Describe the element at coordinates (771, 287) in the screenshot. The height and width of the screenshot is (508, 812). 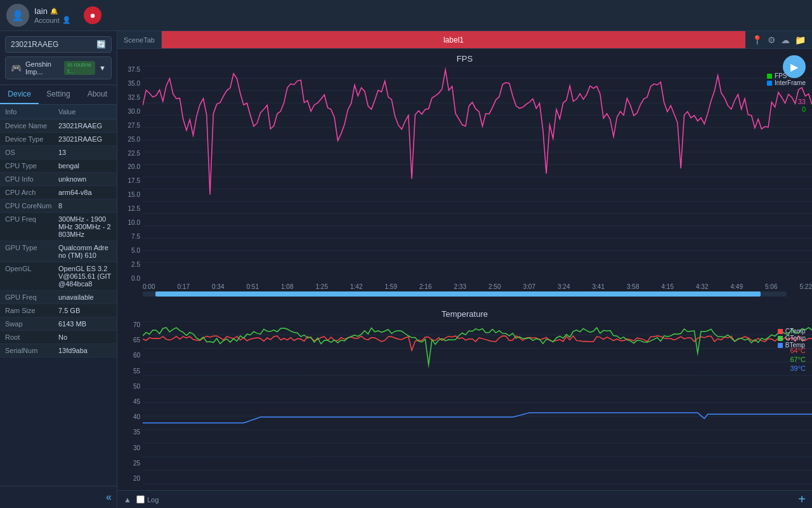
I see `xaxis-label: 5:06` at that location.